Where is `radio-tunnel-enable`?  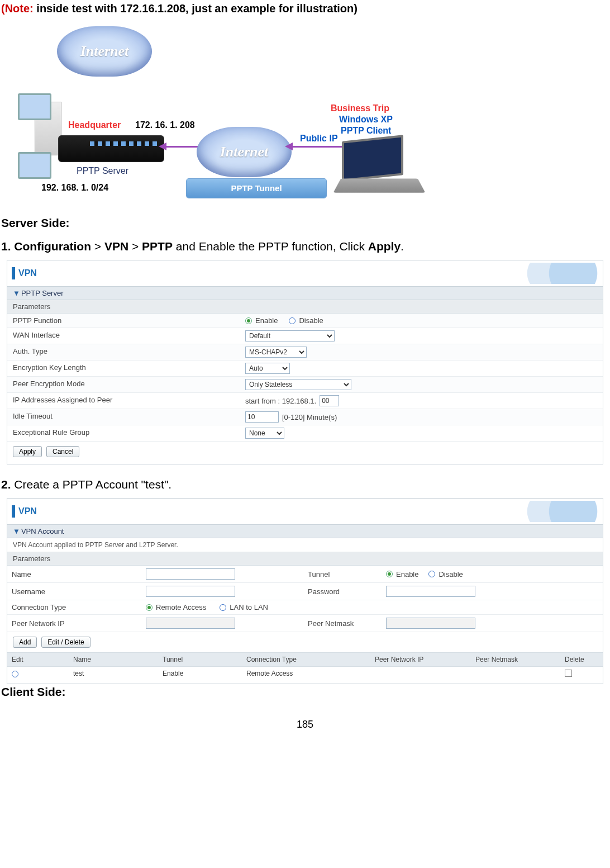
radio-tunnel-enable is located at coordinates (389, 574).